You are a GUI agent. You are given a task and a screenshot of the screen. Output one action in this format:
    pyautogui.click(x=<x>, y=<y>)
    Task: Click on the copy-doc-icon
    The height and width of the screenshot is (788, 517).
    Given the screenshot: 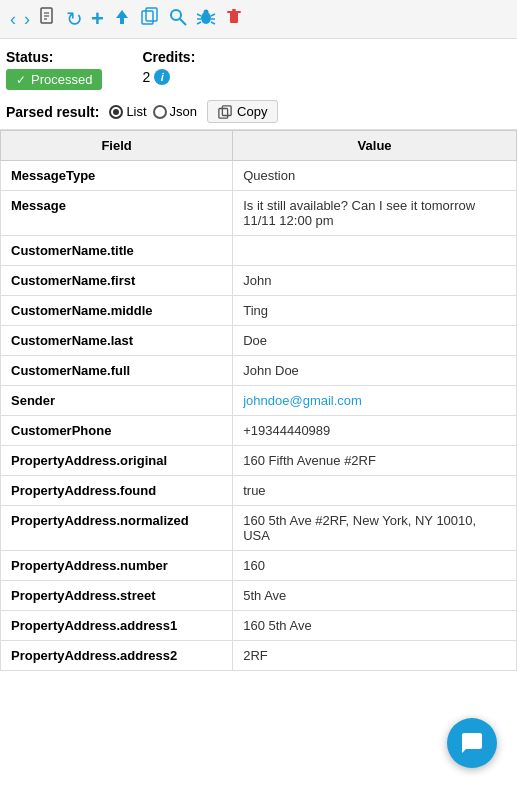 What is the action you would take?
    pyautogui.click(x=150, y=20)
    